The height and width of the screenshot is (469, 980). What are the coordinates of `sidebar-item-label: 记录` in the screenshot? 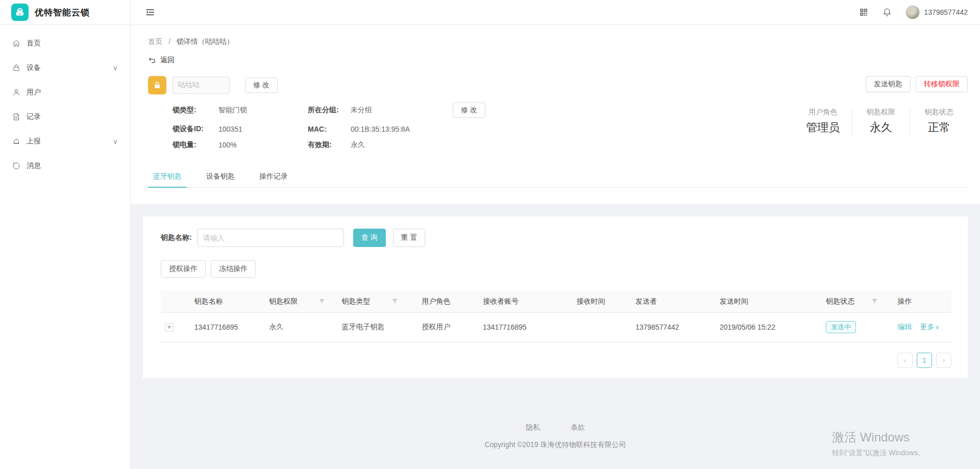 It's located at (72, 117).